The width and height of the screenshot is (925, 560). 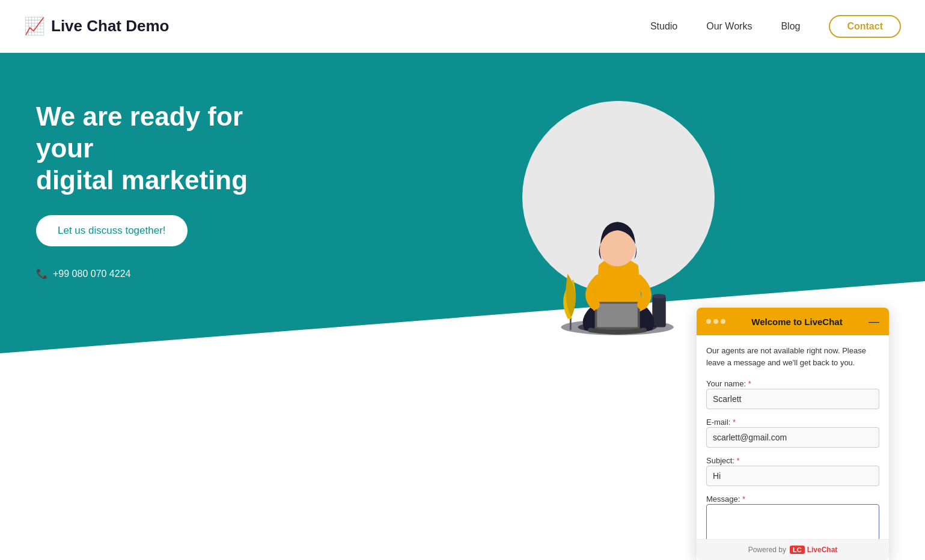 I want to click on nav-blog: Blog, so click(x=790, y=26).